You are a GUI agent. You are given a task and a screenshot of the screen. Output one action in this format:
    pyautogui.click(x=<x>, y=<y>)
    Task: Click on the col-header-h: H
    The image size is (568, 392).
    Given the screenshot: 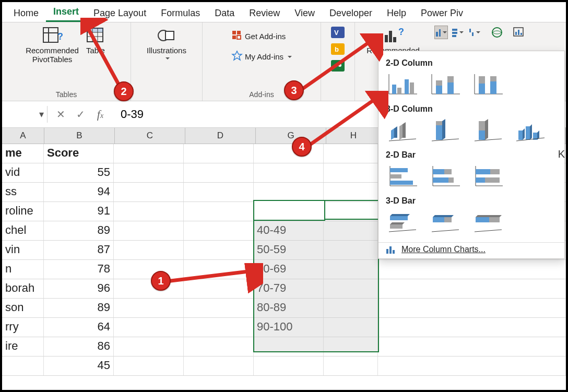 What is the action you would take?
    pyautogui.click(x=354, y=136)
    